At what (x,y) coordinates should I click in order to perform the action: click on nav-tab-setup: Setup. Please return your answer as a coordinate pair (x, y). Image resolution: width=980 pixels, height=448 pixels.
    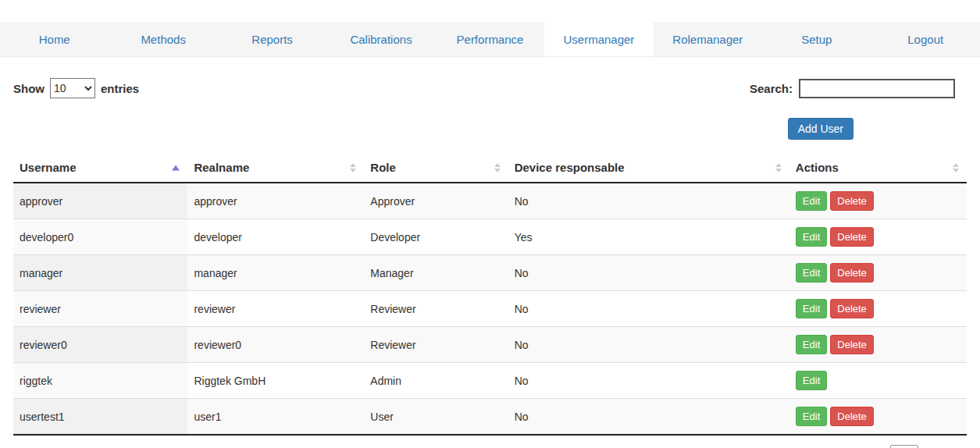
    Looking at the image, I should click on (817, 39).